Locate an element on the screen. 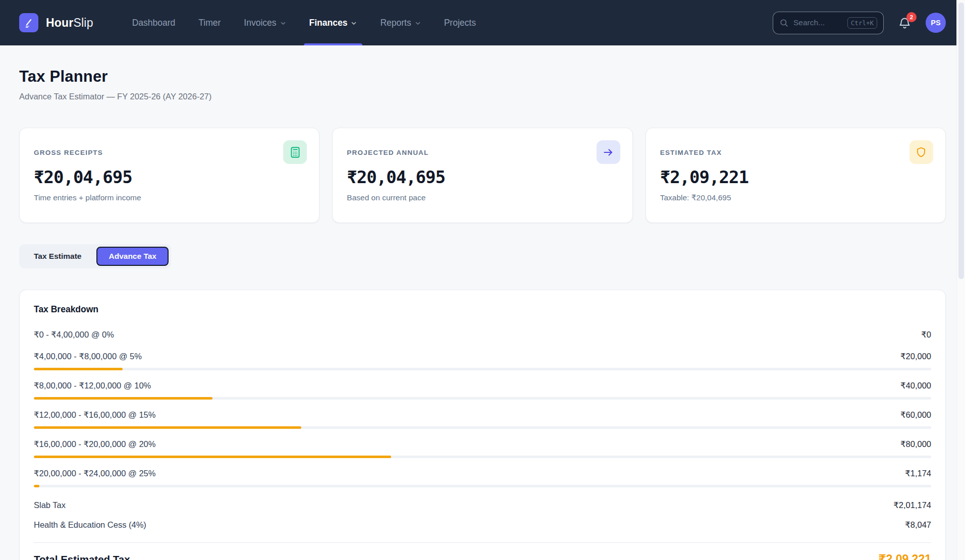 The image size is (965, 560). top-navbar: HourSlip Dashboard Timer Invoices Financ… is located at coordinates (482, 23).